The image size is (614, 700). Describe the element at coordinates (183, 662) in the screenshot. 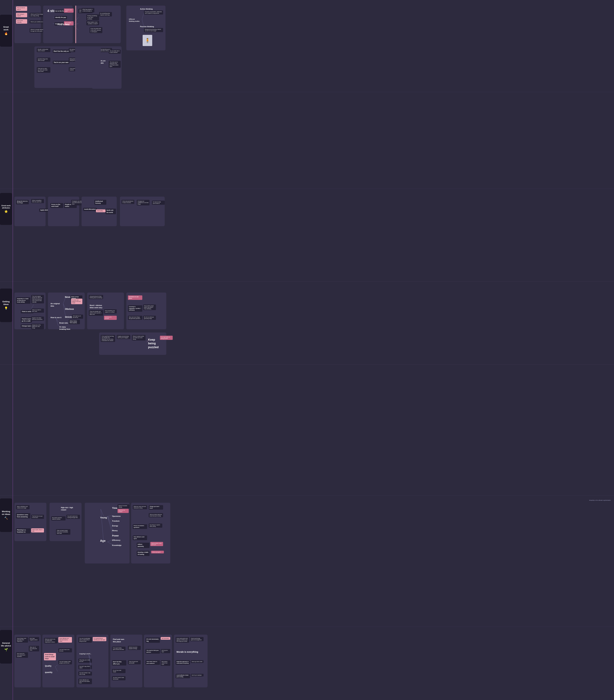

I see `node-depth-like: Depth-like approach to understand everyt…` at that location.